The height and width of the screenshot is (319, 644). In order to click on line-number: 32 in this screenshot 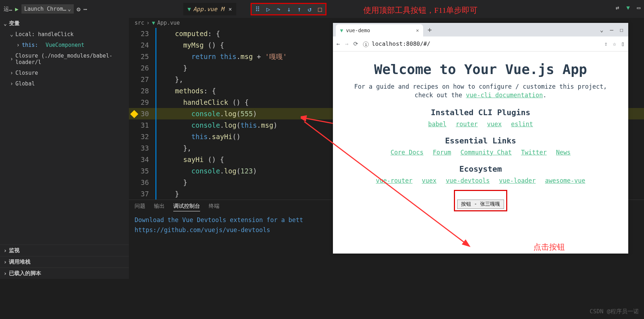, I will do `click(147, 137)`.